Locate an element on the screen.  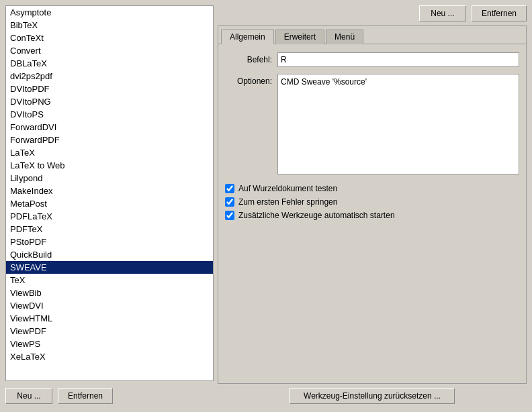
top-new-button: Neu ... is located at coordinates (443, 13).